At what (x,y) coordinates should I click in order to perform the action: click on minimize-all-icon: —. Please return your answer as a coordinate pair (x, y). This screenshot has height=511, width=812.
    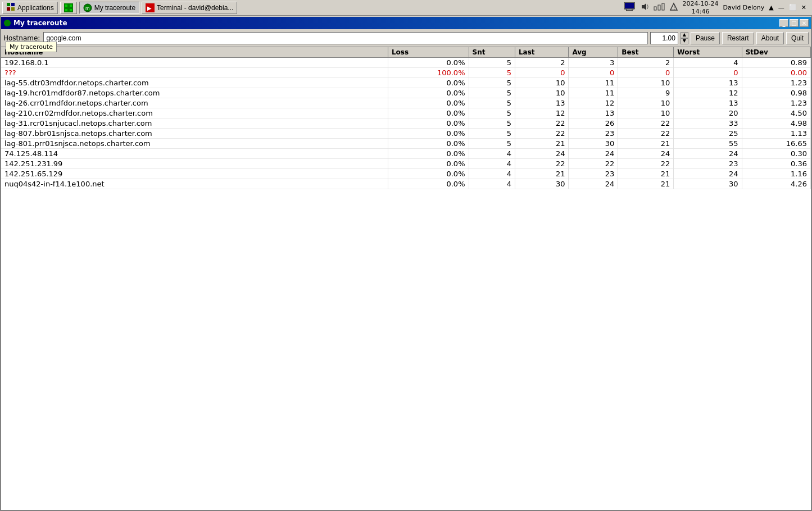
    Looking at the image, I should click on (781, 8).